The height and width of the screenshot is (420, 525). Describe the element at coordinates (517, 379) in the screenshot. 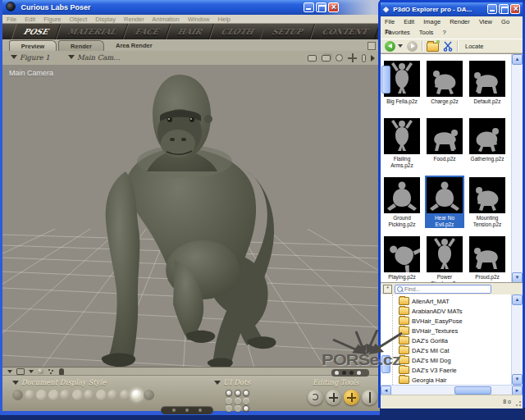

I see `scroll-down-button: ▼` at that location.